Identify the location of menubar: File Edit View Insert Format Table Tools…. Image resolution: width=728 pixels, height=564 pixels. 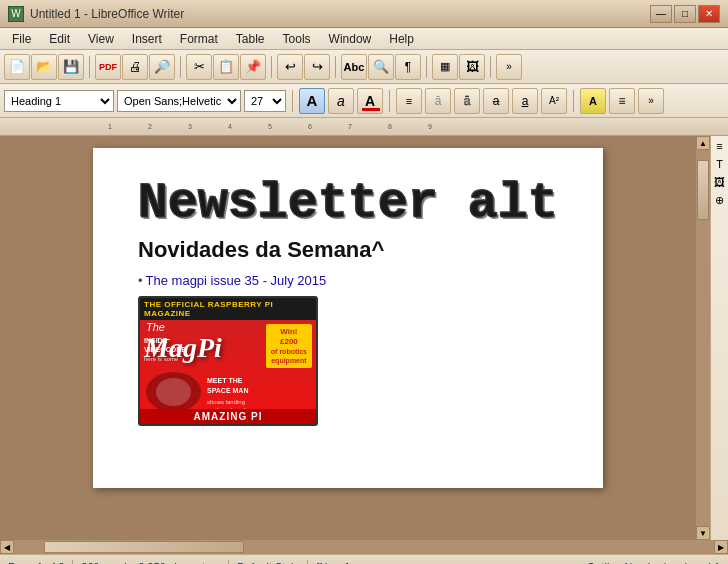
(364, 39).